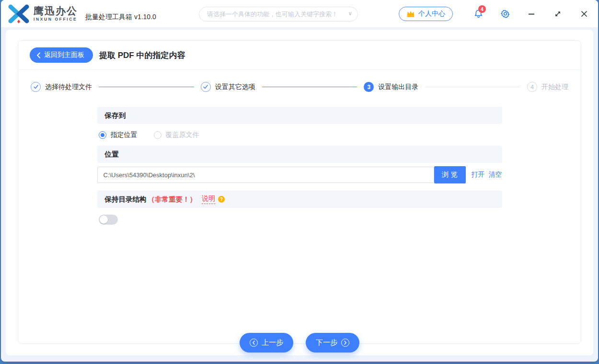 The image size is (599, 364). Describe the element at coordinates (158, 135) in the screenshot. I see `radio-unselected-icon` at that location.